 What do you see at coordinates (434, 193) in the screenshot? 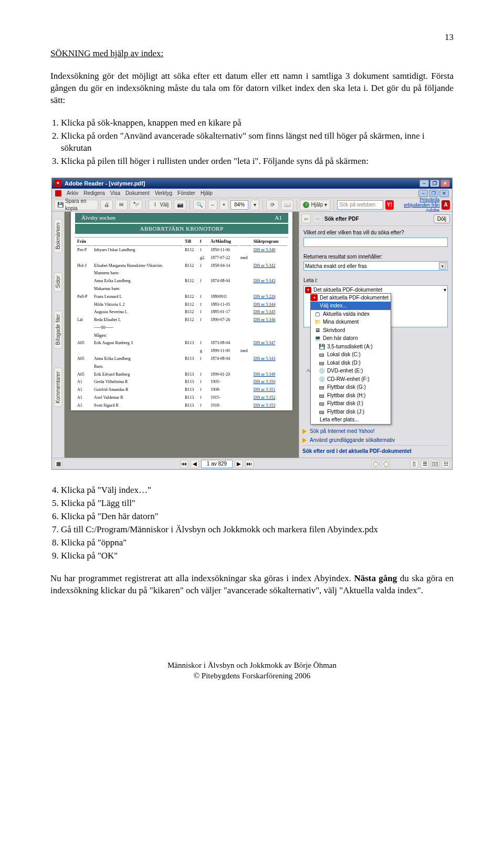
I see `doc-restore-button: ❐` at bounding box center [434, 193].